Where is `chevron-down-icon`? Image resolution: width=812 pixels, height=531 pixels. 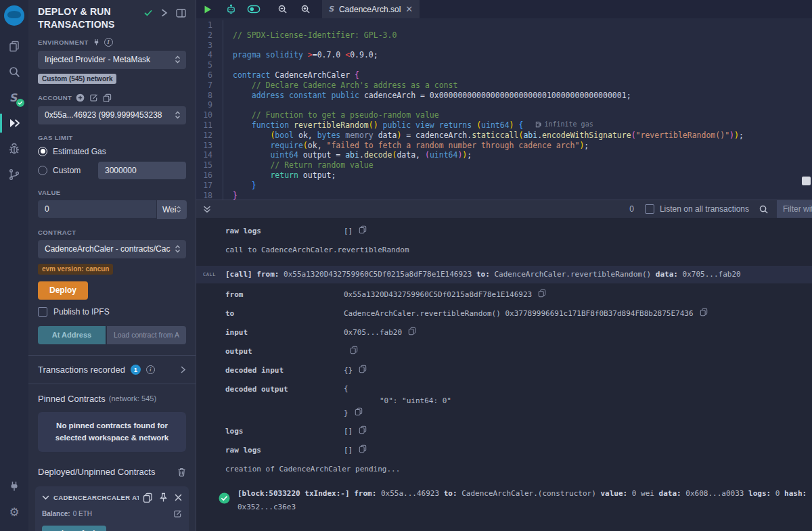
chevron-down-icon is located at coordinates (46, 498).